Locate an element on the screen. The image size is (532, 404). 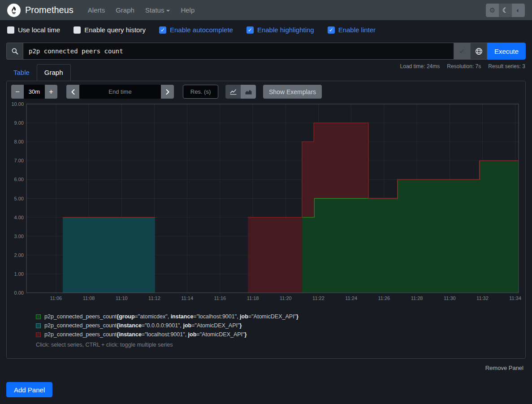
option-enable-query-history: Enable query history is located at coordinates (109, 30).